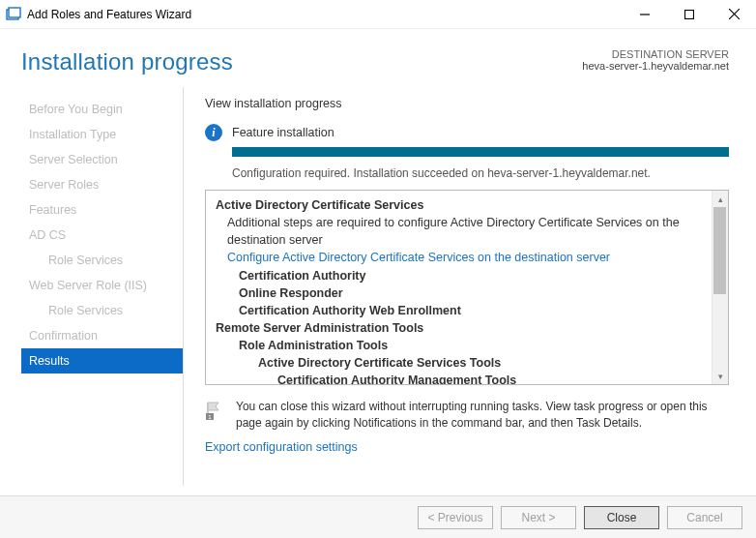 The width and height of the screenshot is (756, 538). Describe the element at coordinates (720, 199) in the screenshot. I see `scroll-up-icon: ▴` at that location.